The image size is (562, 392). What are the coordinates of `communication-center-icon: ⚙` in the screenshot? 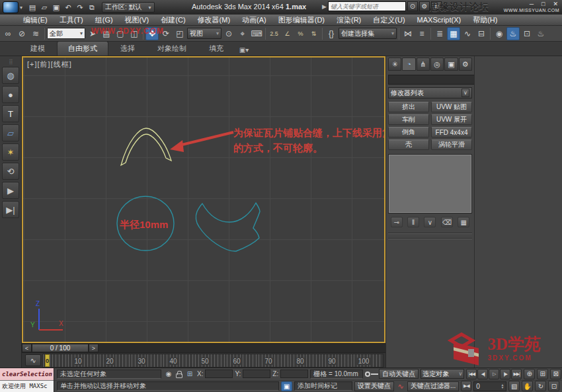 It's located at (424, 7).